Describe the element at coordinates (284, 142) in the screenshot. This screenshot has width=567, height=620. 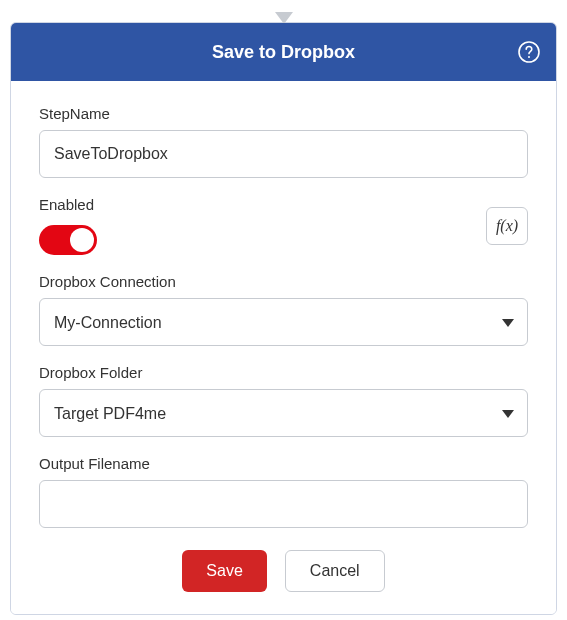
I see `stepname-field: StepName` at that location.